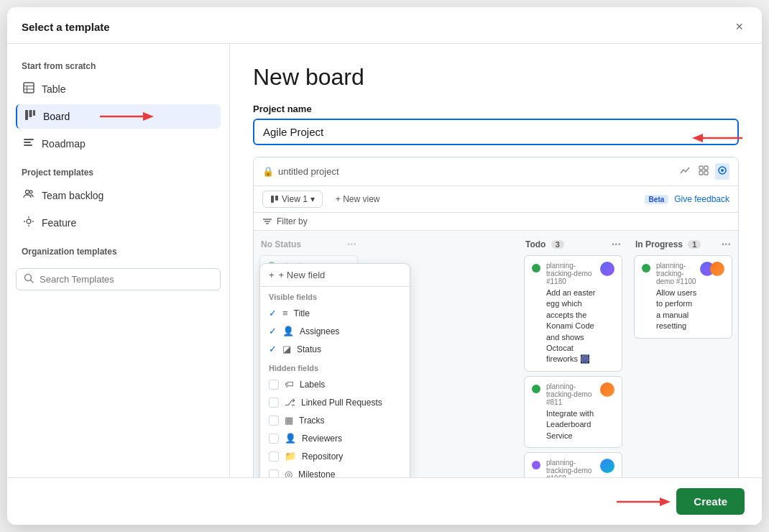 This screenshot has width=769, height=532. What do you see at coordinates (290, 456) in the screenshot?
I see `repo-field-icon: 📁` at bounding box center [290, 456].